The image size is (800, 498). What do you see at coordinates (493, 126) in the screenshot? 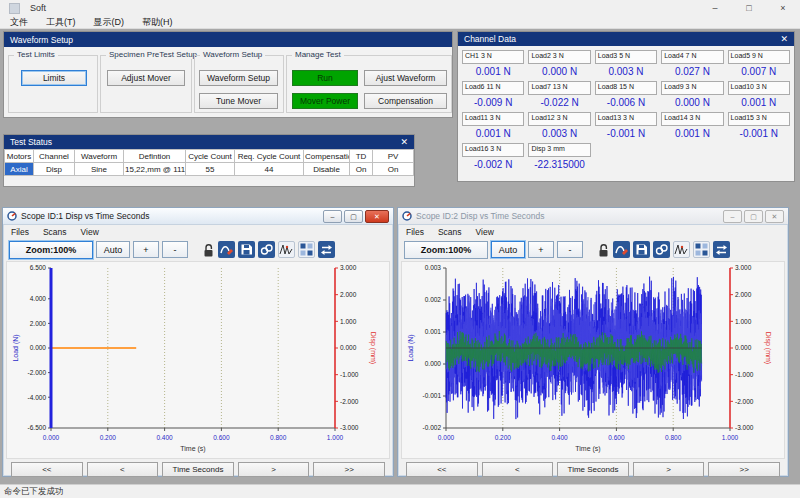
I see `channel-cell: Load11 3 N0.001 N` at bounding box center [493, 126].